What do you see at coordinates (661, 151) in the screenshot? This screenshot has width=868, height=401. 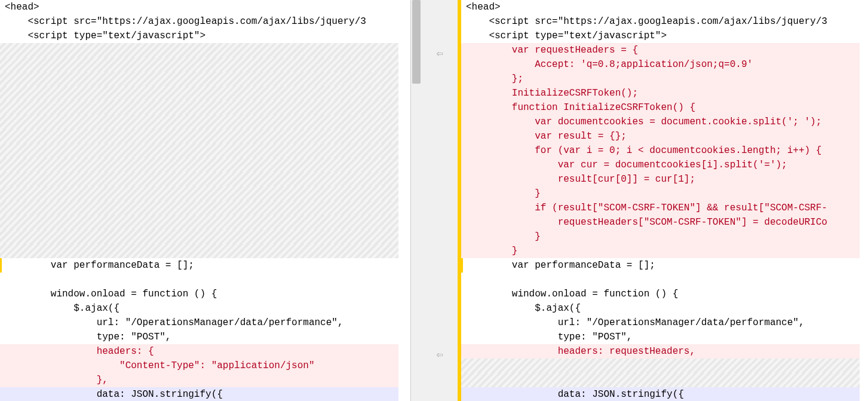 I see `right-line: for (var i = 0; i < documentcookies.leng…` at bounding box center [661, 151].